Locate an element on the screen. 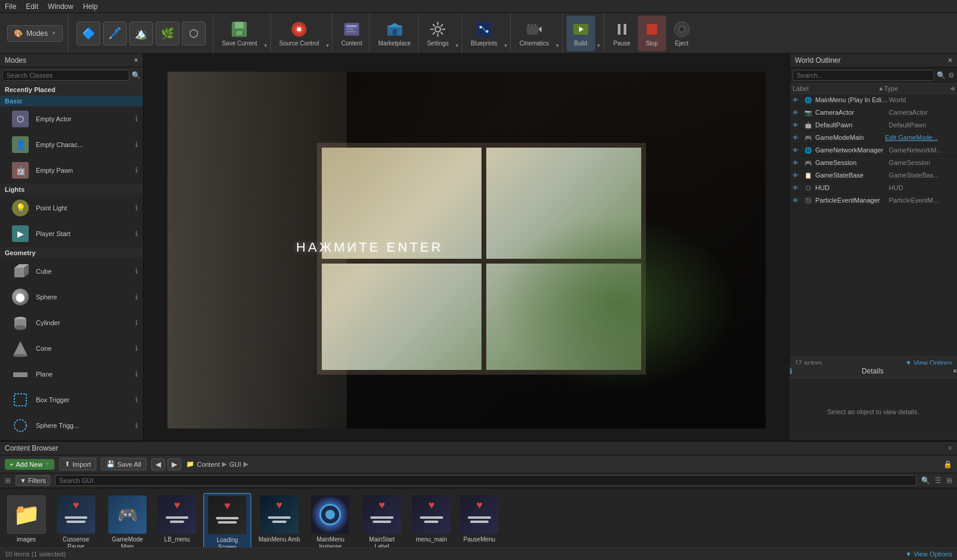  cb-item-mainstart: ♥ MainStart Label is located at coordinates (382, 520).